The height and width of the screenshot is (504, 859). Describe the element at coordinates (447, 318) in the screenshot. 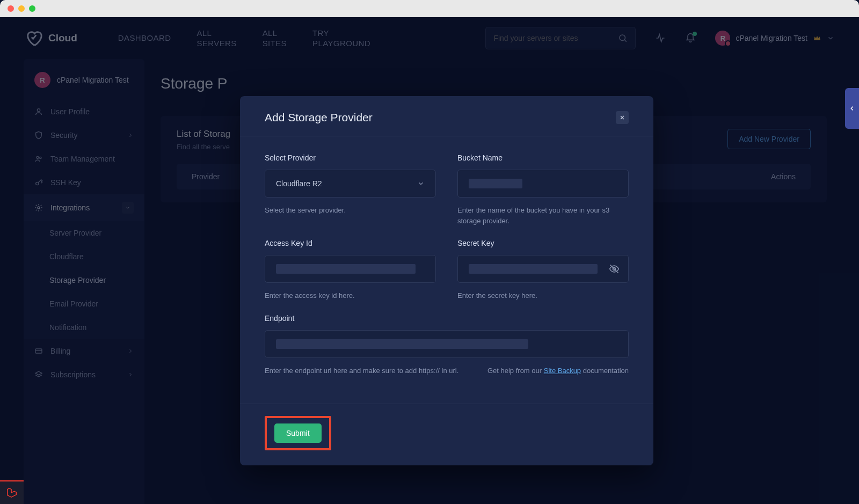

I see `label-endpoint: Endpoint` at that location.